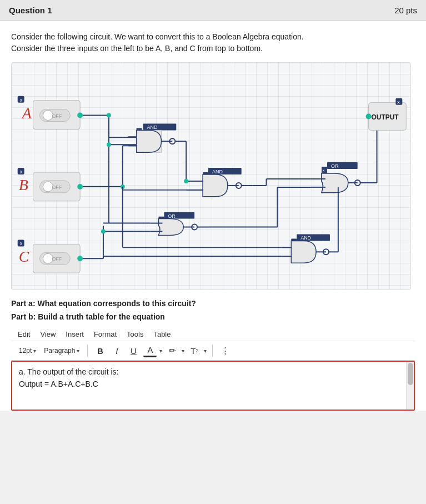 Image resolution: width=426 pixels, height=504 pixels. I want to click on editor-menu-bar: Edit View Insert Format Tools Table, so click(213, 333).